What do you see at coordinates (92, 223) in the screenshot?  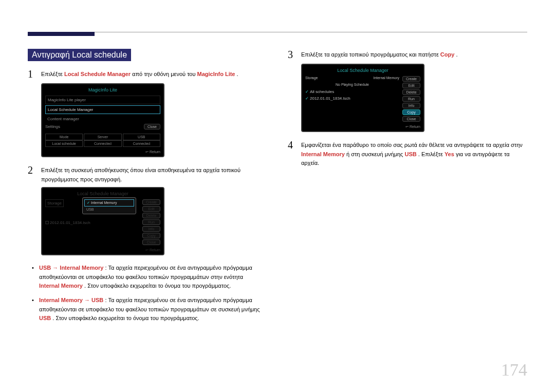 I see `schedule-file: ☐2012.01.01_1834.lsch` at bounding box center [92, 223].